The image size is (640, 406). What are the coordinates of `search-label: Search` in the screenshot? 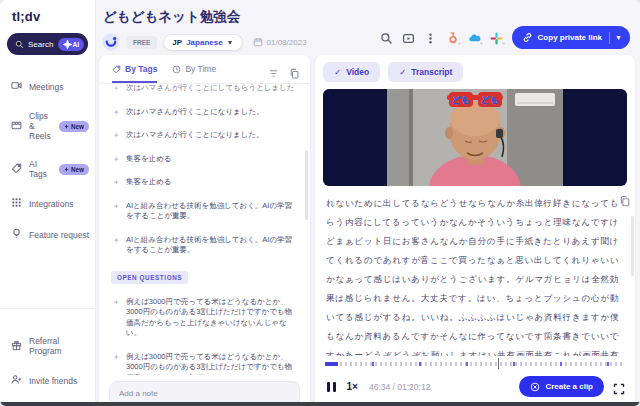 It's located at (43, 44).